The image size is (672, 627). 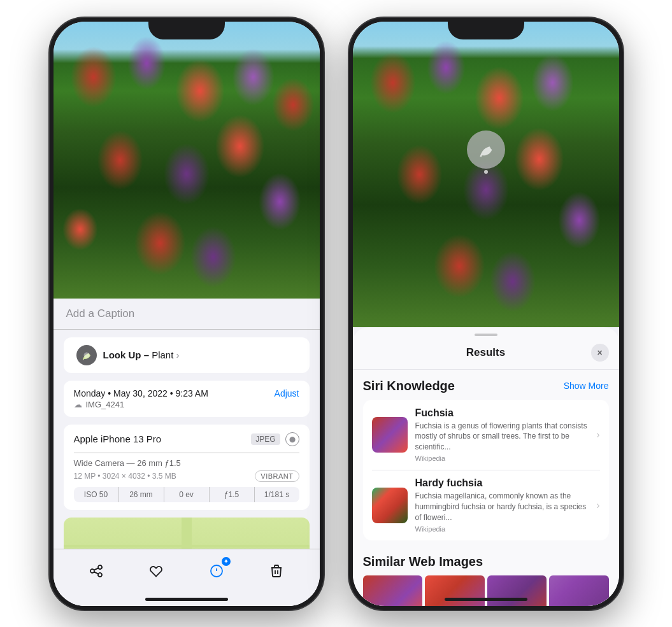 I want to click on lookup-text: Look Up – Plant ›, so click(x=200, y=355).